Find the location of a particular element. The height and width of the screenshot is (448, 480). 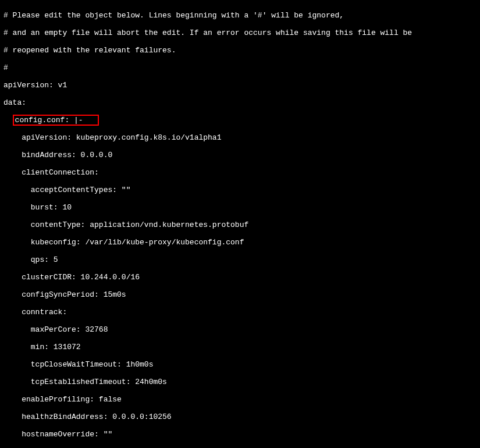

yaml-line: configSyncPeriod: 15m0s is located at coordinates (242, 294).